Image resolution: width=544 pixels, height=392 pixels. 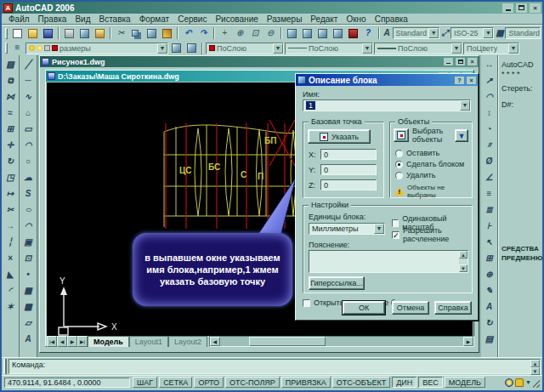 What do you see at coordinates (67, 383) in the screenshot?
I see `coordinates-readout: 470.9114, 91.6484 , 0.0000` at bounding box center [67, 383].